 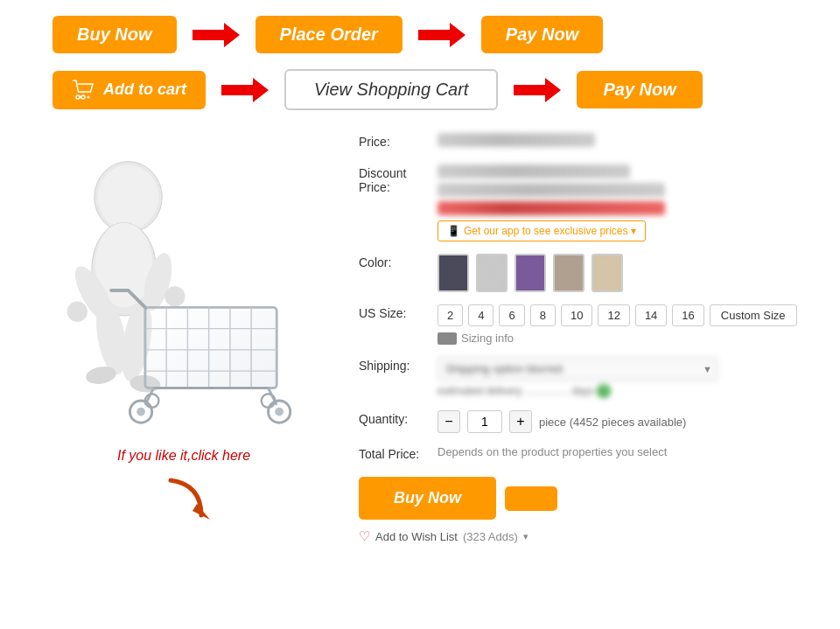 What do you see at coordinates (526, 537) in the screenshot?
I see `wish-chevron-icon: ▾` at bounding box center [526, 537].